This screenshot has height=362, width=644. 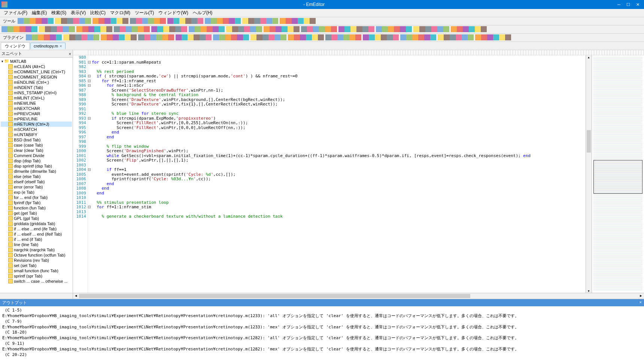 What do you see at coordinates (16, 13) in the screenshot?
I see `menu-item: ファイル(F)` at bounding box center [16, 13].